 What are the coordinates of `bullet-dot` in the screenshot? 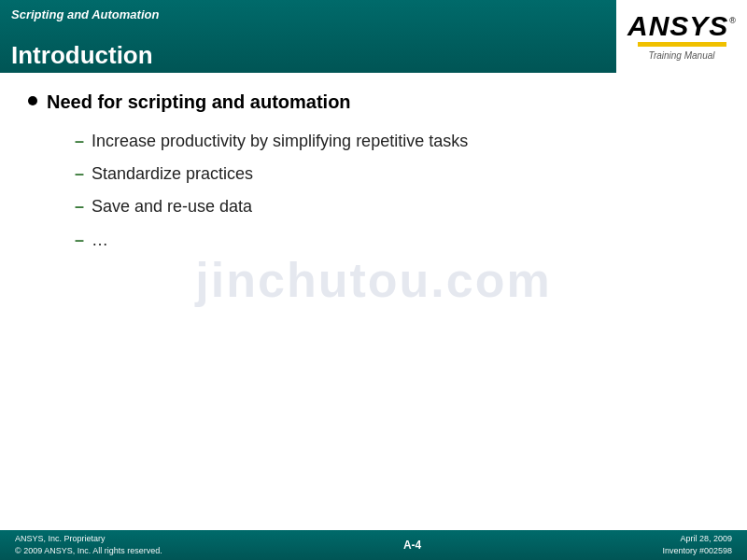 It's located at (33, 101).